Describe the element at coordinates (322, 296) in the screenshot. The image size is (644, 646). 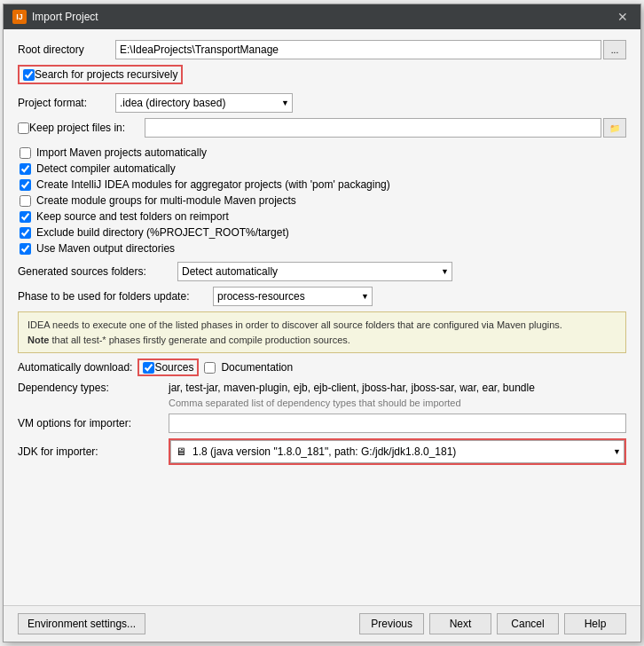
I see `phase-row: Phase to be used for folders update: pro…` at that location.